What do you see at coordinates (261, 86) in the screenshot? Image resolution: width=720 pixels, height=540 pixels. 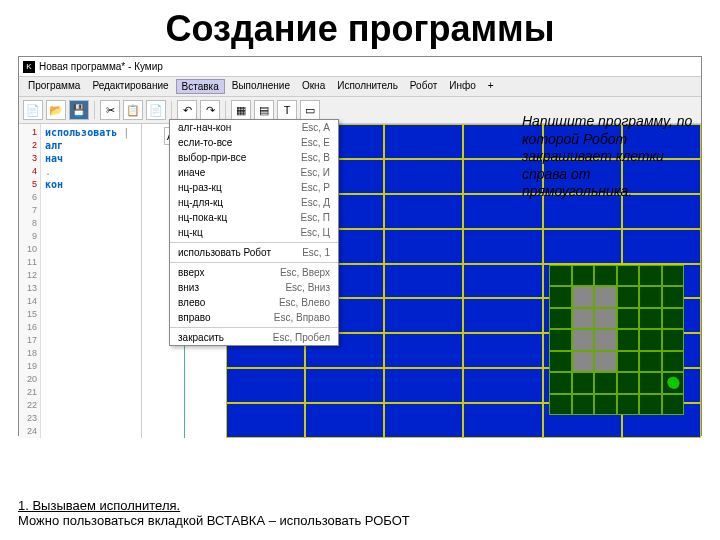 I see `menu-item: Выполнение` at bounding box center [261, 86].